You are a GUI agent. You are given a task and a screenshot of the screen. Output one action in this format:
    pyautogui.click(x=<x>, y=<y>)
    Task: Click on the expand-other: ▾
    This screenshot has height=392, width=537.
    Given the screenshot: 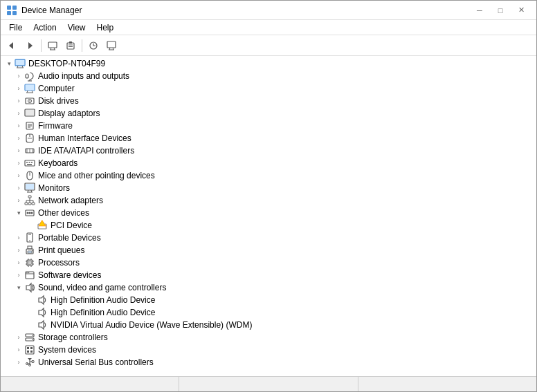 What is the action you would take?
    pyautogui.click(x=19, y=213)
    